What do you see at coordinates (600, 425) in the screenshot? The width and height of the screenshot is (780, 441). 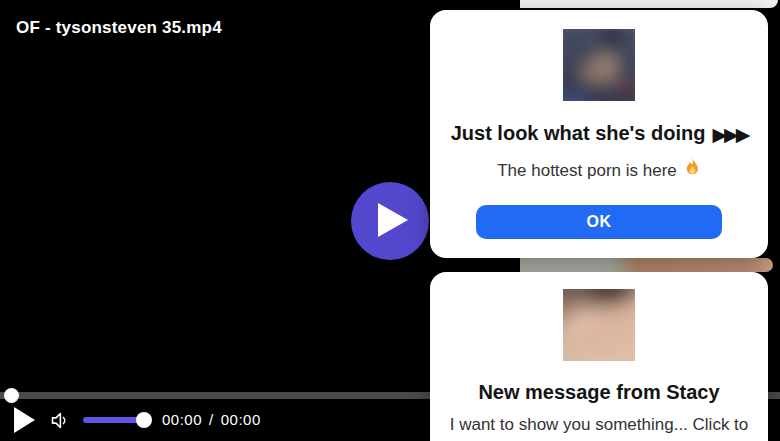 I see `message-popup-body: I want to show you something... Click to` at bounding box center [600, 425].